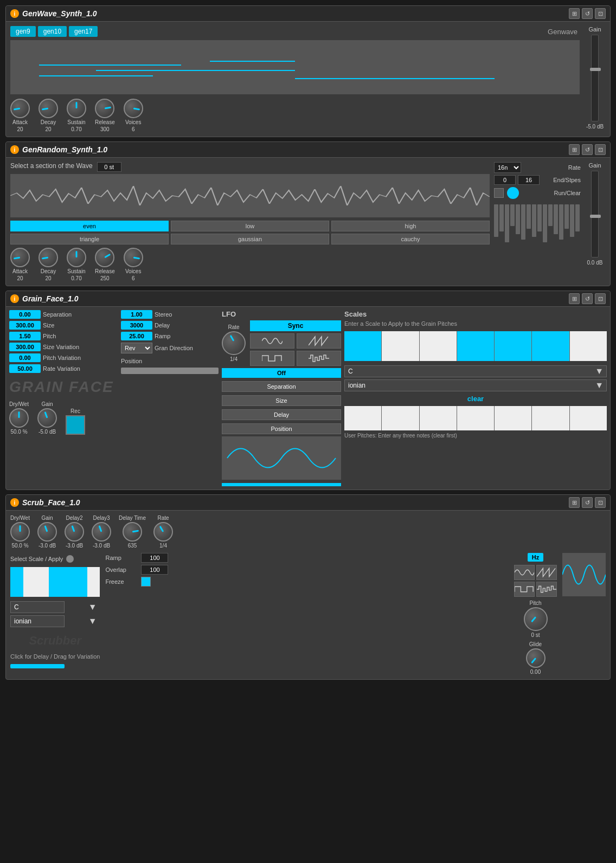 The height and width of the screenshot is (863, 616). What do you see at coordinates (499, 193) in the screenshot?
I see `run-toggle` at bounding box center [499, 193].